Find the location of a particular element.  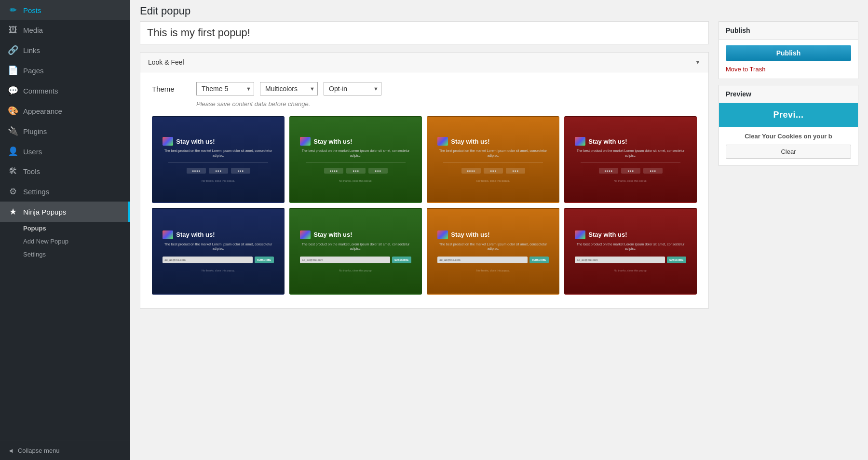

card-body-6: The best product on the market Lorem ips… is located at coordinates (355, 246).